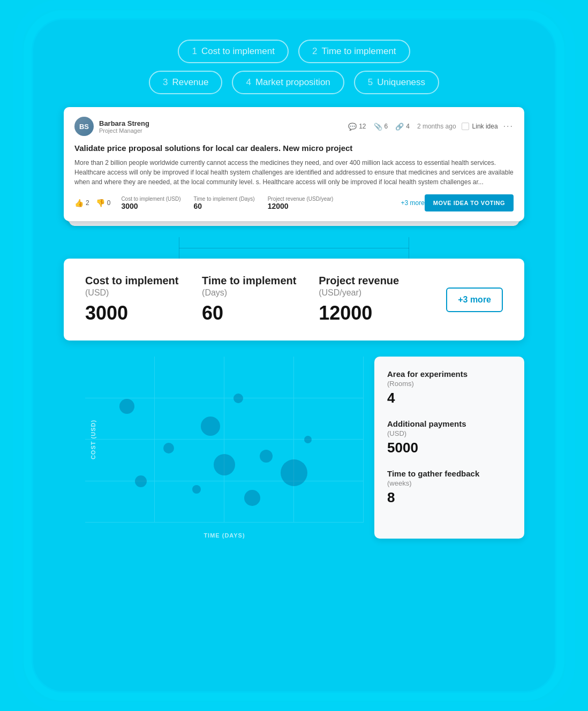 This screenshot has height=711, width=588. I want to click on thumbs-up-icon: 👍, so click(79, 203).